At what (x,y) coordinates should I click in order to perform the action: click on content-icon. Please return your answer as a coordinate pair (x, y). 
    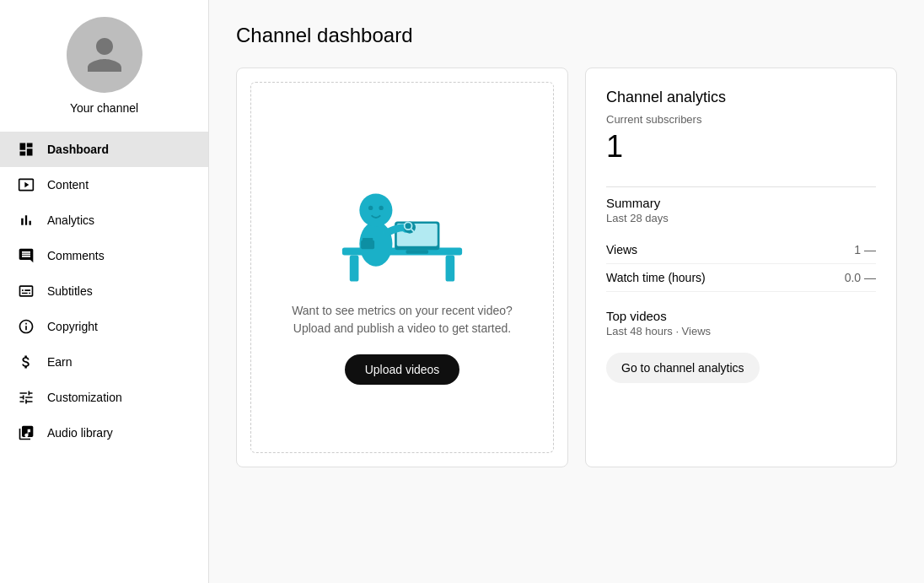
    Looking at the image, I should click on (26, 185).